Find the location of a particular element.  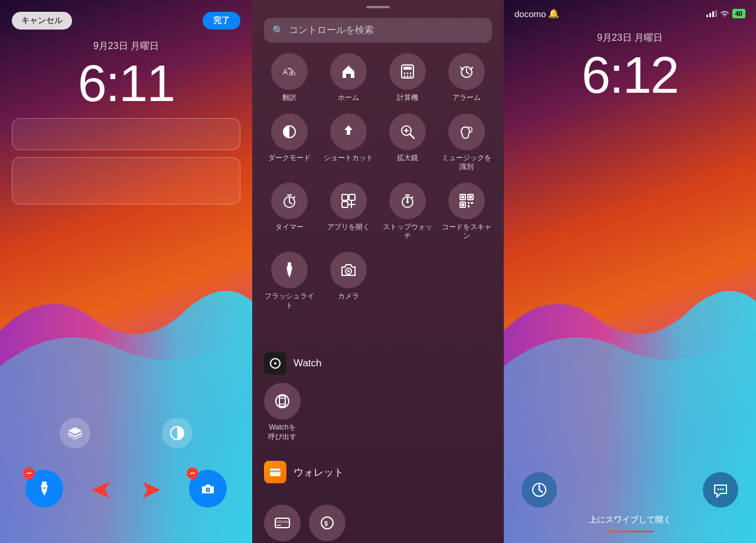

watch-item-container: Watchを呼び出す is located at coordinates (282, 412).